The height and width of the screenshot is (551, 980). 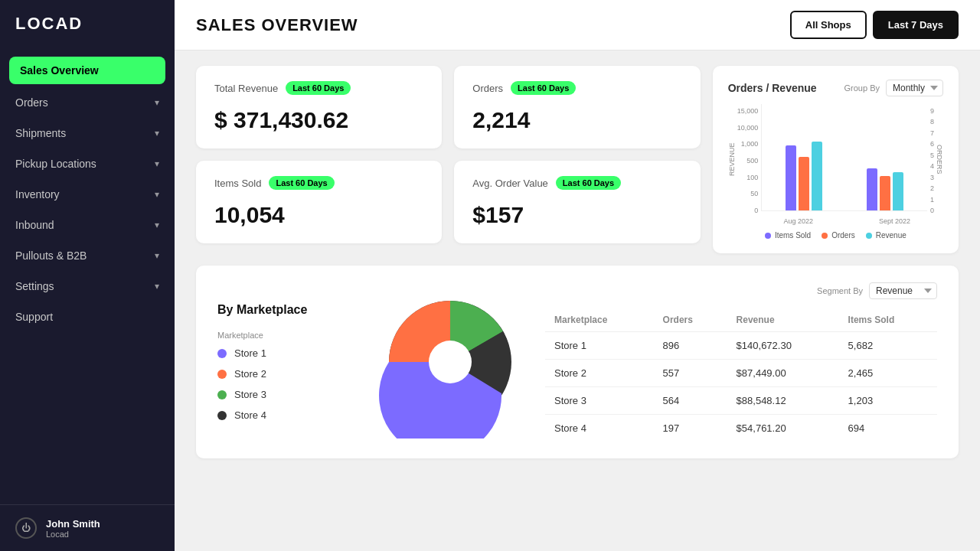 What do you see at coordinates (87, 133) in the screenshot?
I see `sidebar-item-shipments: Shipments▾` at bounding box center [87, 133].